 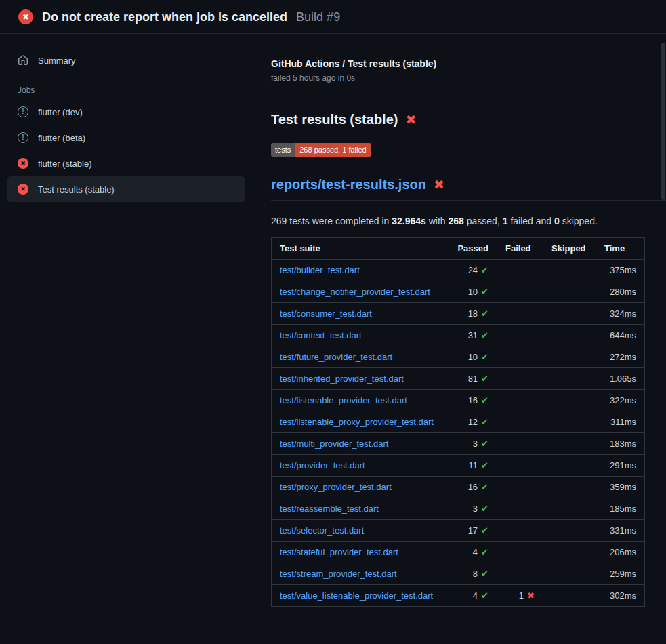 I want to click on job-label: flutter (dev), so click(x=60, y=113).